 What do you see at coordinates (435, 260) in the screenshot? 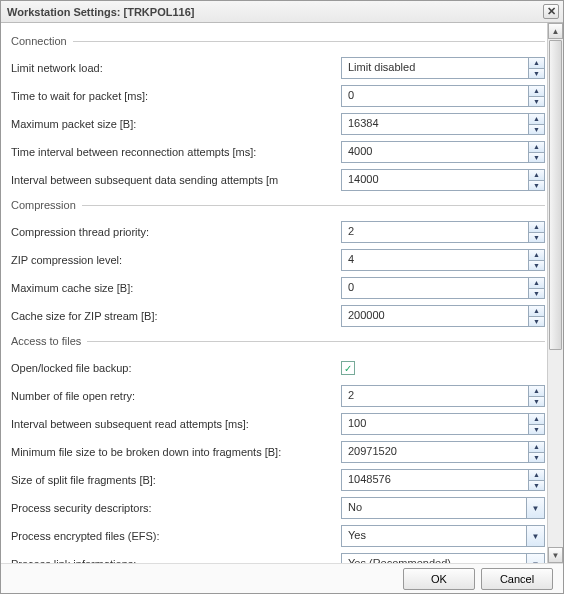
I see `zip-level-value: 4` at bounding box center [435, 260].